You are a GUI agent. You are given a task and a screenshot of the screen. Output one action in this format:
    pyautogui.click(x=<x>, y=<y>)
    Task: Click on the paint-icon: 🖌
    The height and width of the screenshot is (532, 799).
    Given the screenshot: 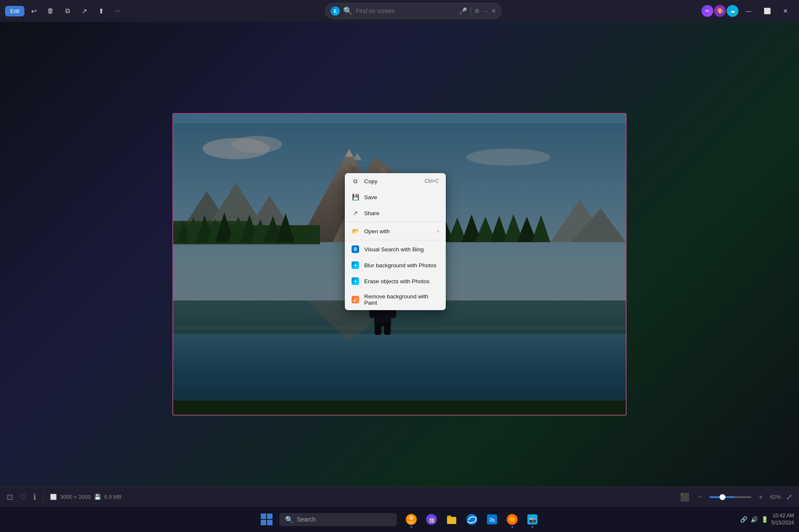 What is the action you would take?
    pyautogui.click(x=355, y=300)
    